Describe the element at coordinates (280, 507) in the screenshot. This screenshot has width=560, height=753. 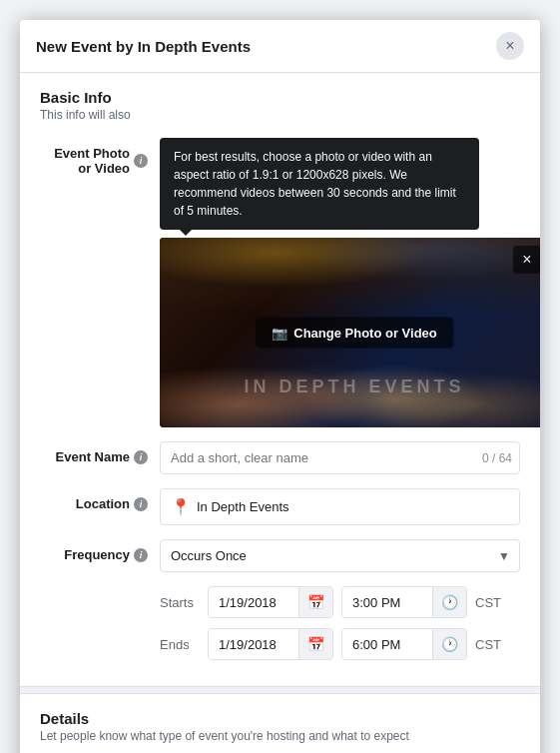
I see `location-row: Location i 📍 In Depth Events` at that location.